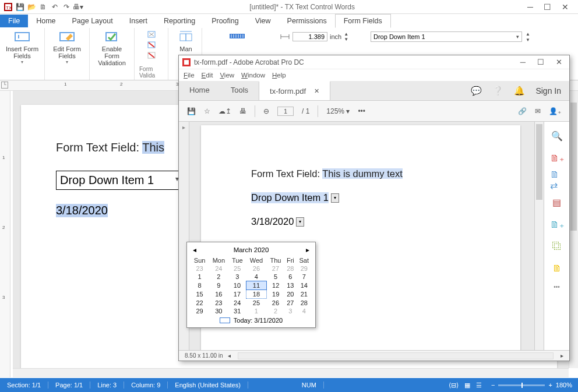 This screenshot has height=392, width=578. I want to click on calendar-day: 15, so click(199, 295).